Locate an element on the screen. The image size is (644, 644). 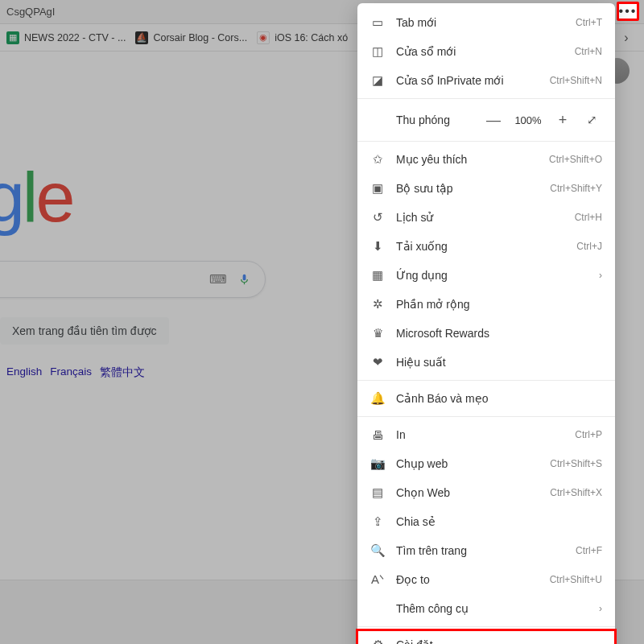
bookmark-item: ▦ NEWS 2022 - CTV - ... is located at coordinates (66, 38).